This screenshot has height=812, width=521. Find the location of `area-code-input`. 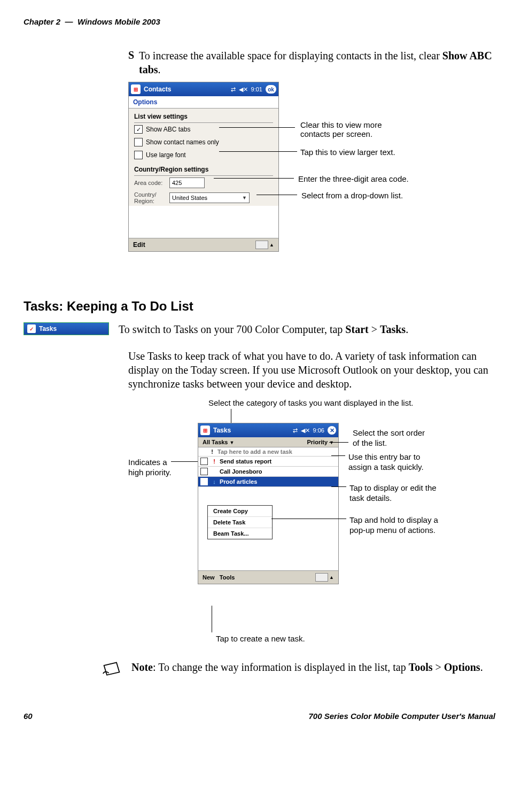

area-code-input is located at coordinates (187, 183).